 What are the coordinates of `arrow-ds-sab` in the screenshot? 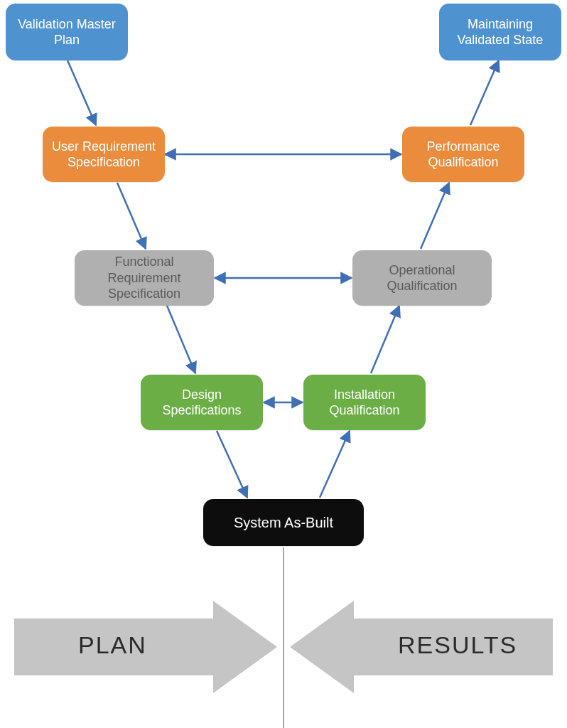 It's located at (232, 464).